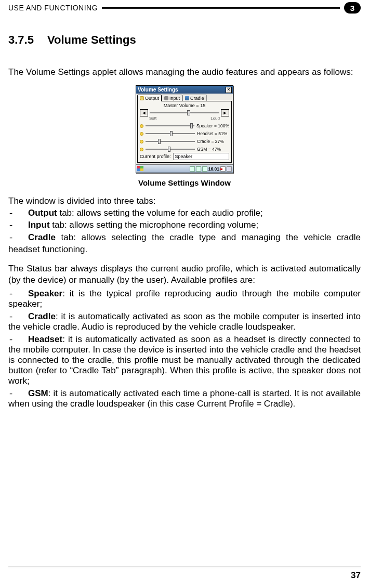 The height and width of the screenshot is (588, 369). I want to click on profile-gsm-text: : it is automatically activated each tim…, so click(184, 398).